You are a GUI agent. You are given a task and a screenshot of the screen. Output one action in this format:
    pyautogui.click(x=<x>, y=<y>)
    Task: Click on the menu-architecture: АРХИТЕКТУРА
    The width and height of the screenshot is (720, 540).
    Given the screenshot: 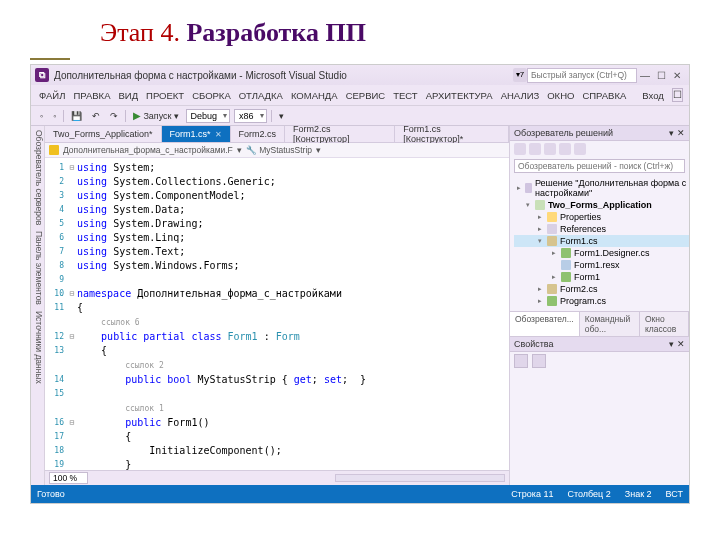 What is the action you would take?
    pyautogui.click(x=460, y=96)
    